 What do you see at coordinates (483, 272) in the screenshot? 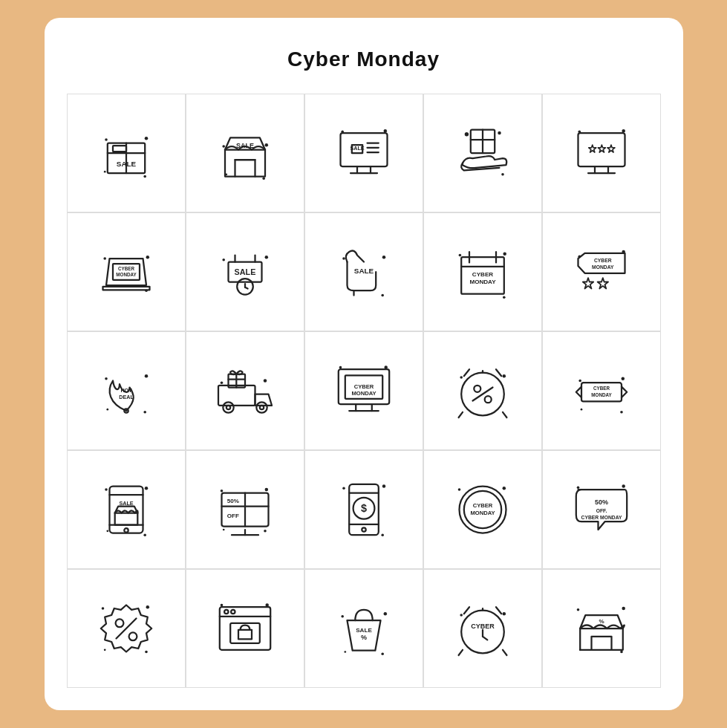
I see `icon-calendar-cyber-monday: CYBER MONDAY` at bounding box center [483, 272].